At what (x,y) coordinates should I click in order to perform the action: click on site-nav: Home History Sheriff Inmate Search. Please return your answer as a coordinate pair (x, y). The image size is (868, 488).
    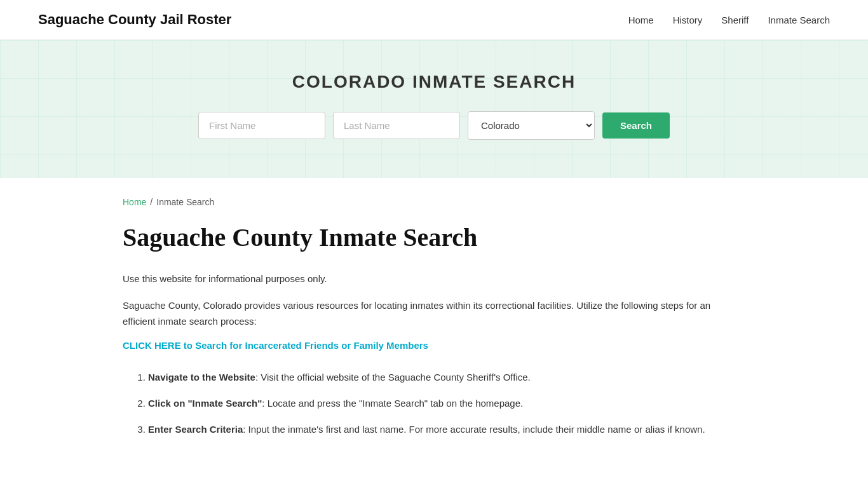
    Looking at the image, I should click on (729, 20).